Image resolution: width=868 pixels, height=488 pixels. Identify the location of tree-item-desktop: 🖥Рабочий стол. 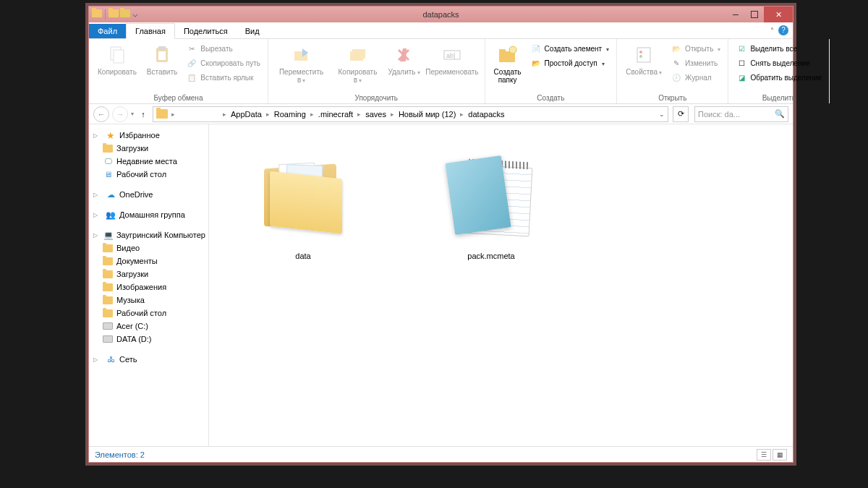
(149, 174).